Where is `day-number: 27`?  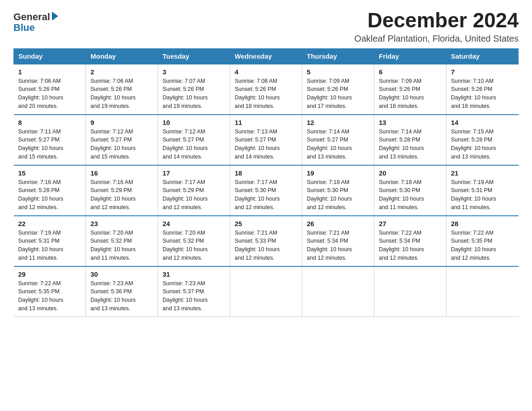
day-number: 27 is located at coordinates (410, 224).